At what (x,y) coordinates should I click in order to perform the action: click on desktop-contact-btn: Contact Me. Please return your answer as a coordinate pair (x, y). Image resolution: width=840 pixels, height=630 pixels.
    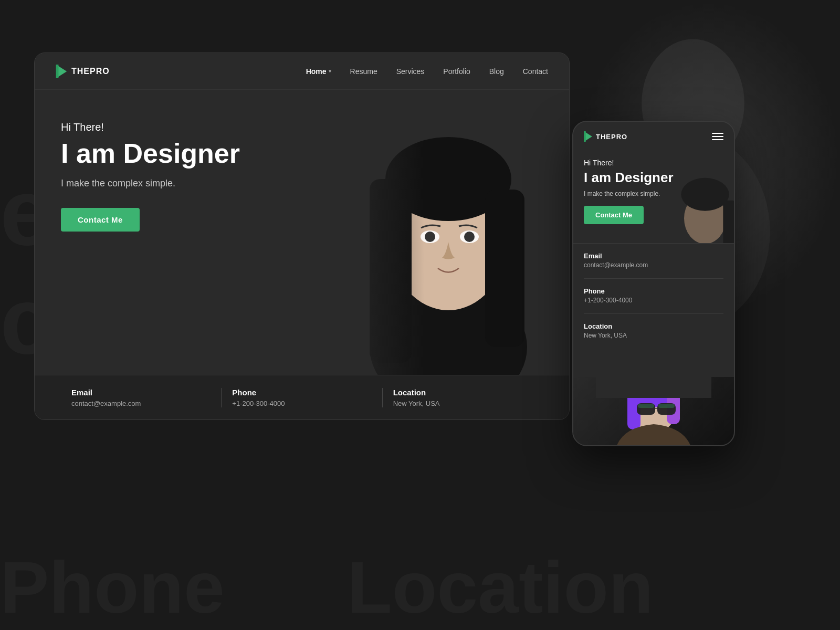
    Looking at the image, I should click on (100, 219).